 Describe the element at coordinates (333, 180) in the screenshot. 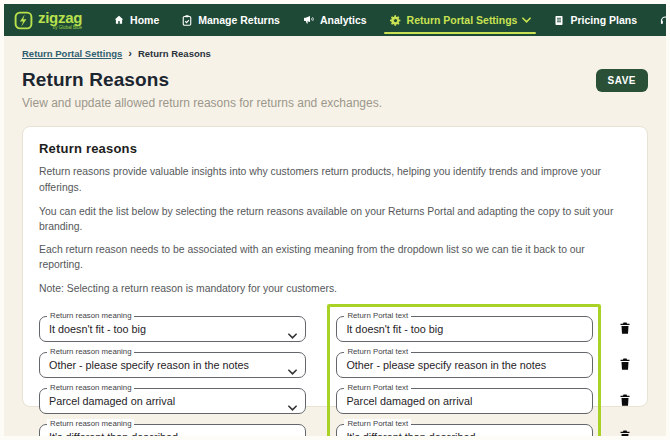

I see `card-description: Return reasons provide valuable insights…` at that location.